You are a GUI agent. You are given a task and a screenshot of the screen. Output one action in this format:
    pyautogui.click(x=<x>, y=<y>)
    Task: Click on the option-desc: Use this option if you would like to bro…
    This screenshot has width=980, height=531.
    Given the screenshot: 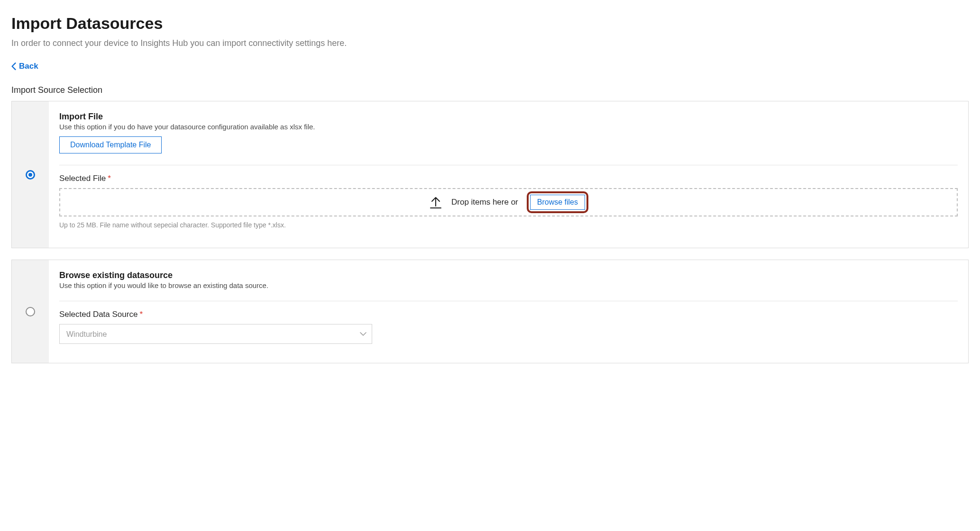 What is the action you would take?
    pyautogui.click(x=508, y=285)
    